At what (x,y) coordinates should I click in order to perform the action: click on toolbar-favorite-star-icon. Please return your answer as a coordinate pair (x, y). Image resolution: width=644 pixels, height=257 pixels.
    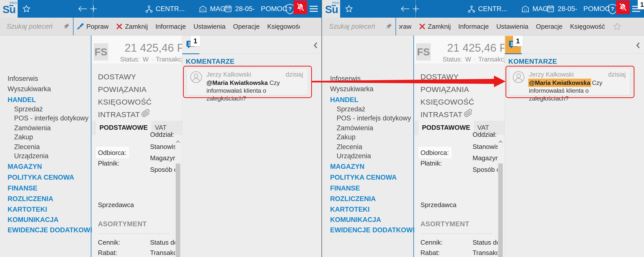
    Looking at the image, I should click on (617, 26).